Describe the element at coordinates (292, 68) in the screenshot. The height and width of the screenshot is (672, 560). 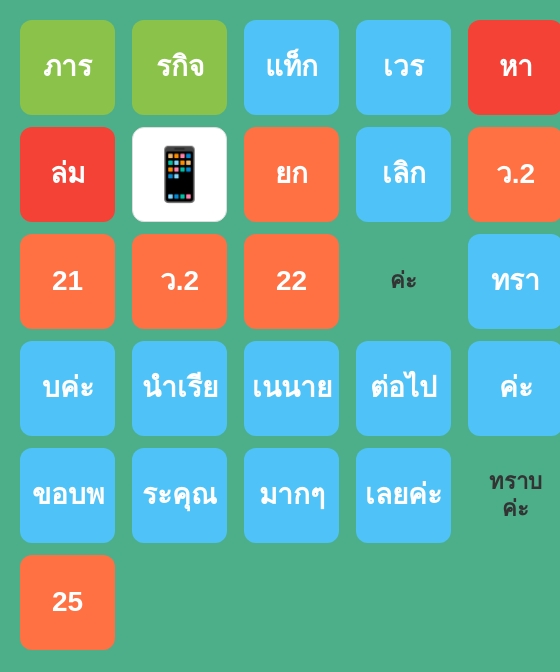
I see `sticker-label: แท็ก` at that location.